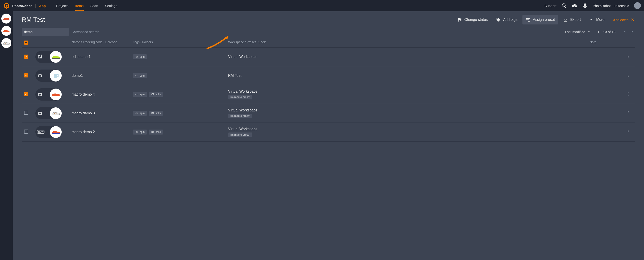 This screenshot has width=644, height=260. I want to click on notifications-icon, so click(585, 6).